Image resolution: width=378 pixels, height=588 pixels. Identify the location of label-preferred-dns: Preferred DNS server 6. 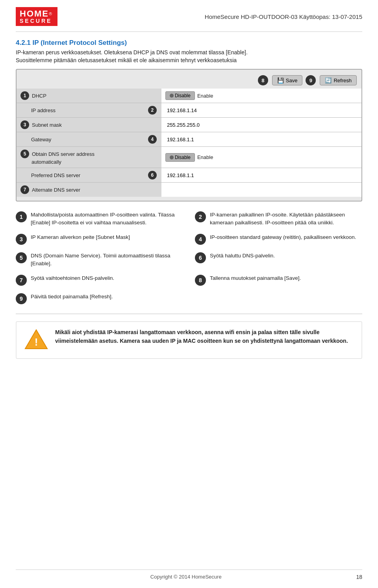
(89, 175).